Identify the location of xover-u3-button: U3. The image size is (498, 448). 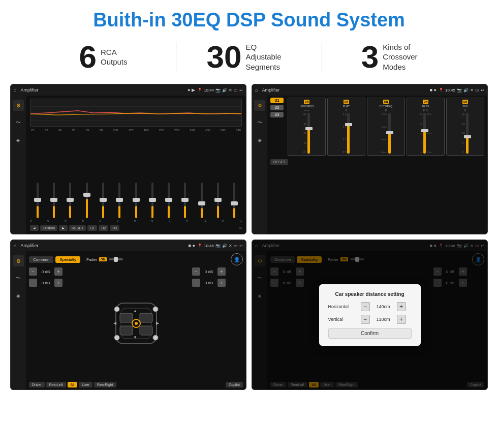
(277, 115).